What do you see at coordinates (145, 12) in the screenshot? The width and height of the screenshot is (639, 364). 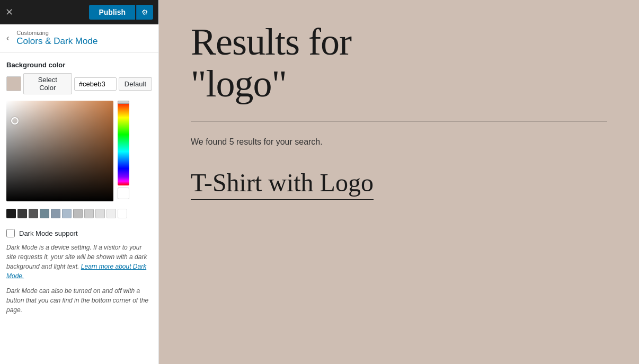 I see `publish-gear-button: ⚙` at bounding box center [145, 12].